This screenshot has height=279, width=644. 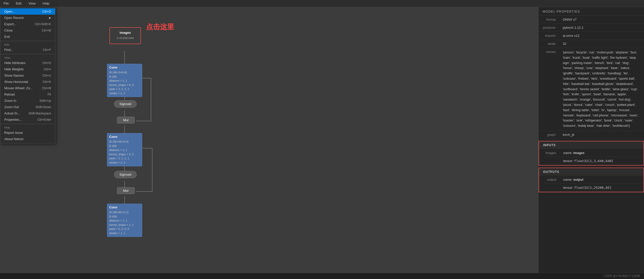 I want to click on prop-producer: producer pytorch 1.12.1, so click(x=591, y=28).